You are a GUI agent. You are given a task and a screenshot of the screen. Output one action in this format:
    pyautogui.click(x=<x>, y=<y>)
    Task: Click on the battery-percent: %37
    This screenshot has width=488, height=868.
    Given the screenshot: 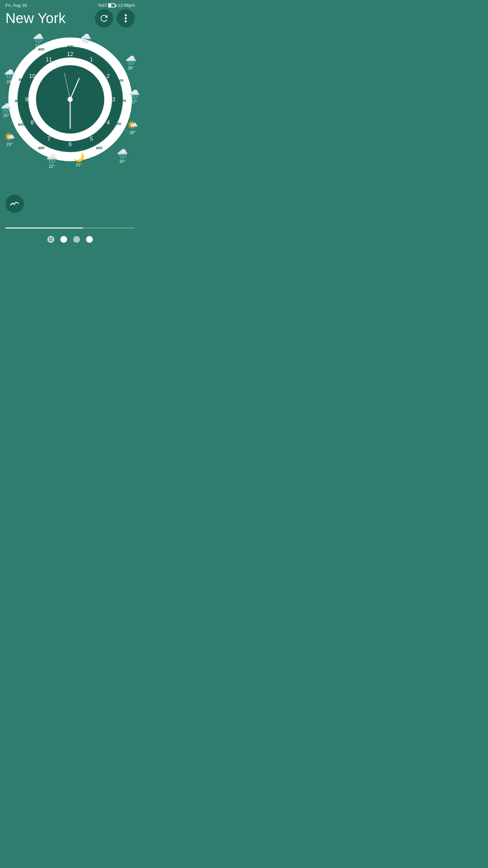 What is the action you would take?
    pyautogui.click(x=102, y=5)
    